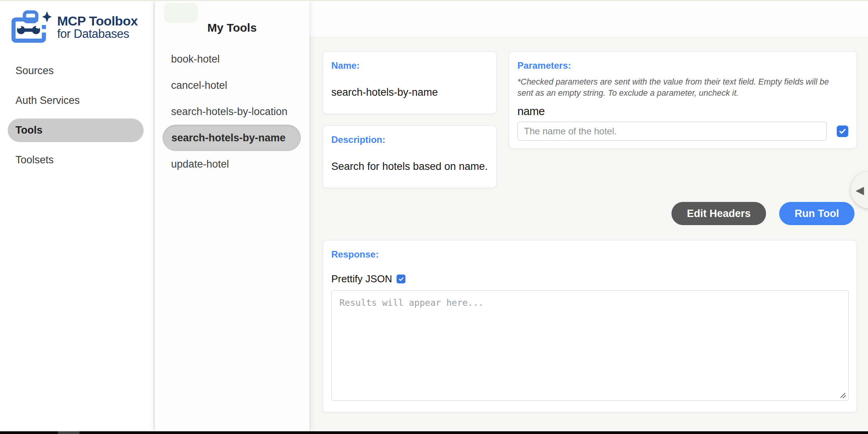 The height and width of the screenshot is (434, 868). Describe the element at coordinates (582, 214) in the screenshot. I see `action-buttons-row: Edit Headers Run Tool` at that location.